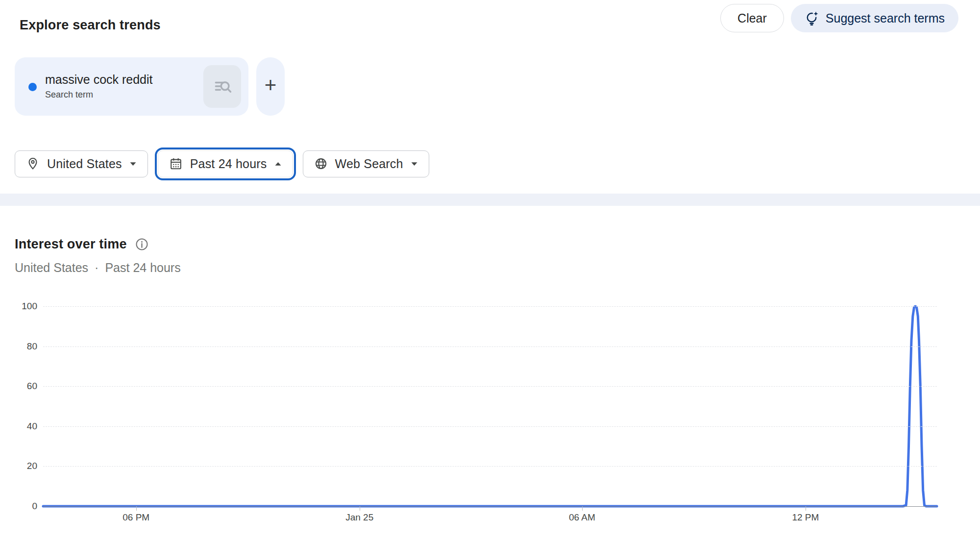 This screenshot has height=543, width=980. What do you see at coordinates (582, 518) in the screenshot?
I see `x-axis-label: 06 AM` at bounding box center [582, 518].